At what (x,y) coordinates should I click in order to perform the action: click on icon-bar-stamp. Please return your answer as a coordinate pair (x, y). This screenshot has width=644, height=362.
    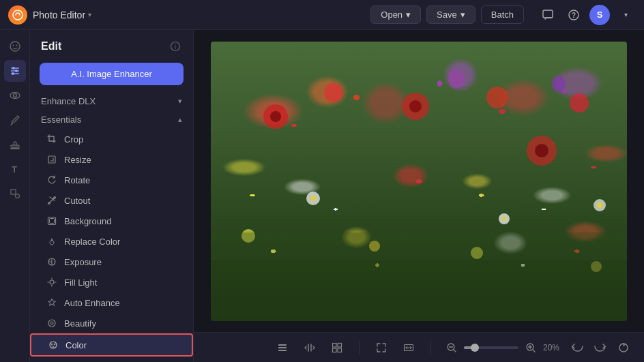
    Looking at the image, I should click on (15, 145).